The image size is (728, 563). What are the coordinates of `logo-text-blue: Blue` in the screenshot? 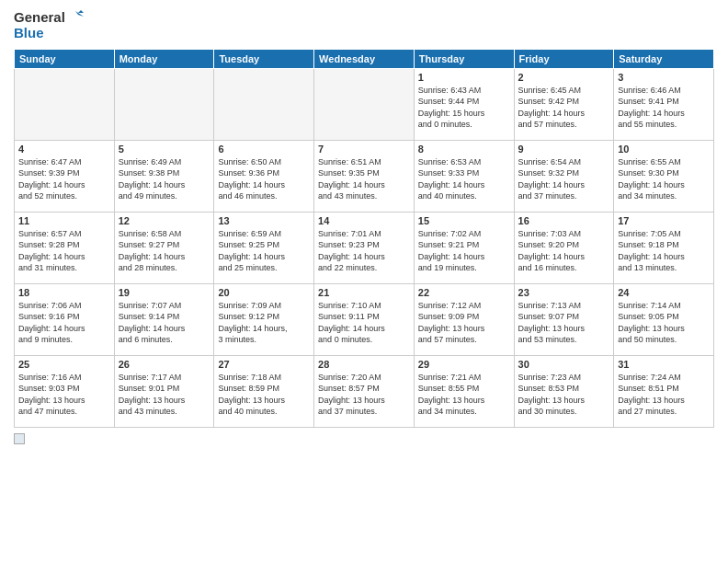 It's located at (49, 33).